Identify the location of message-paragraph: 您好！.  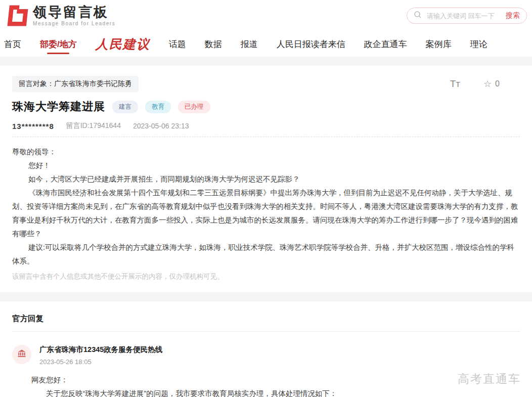
(266, 166).